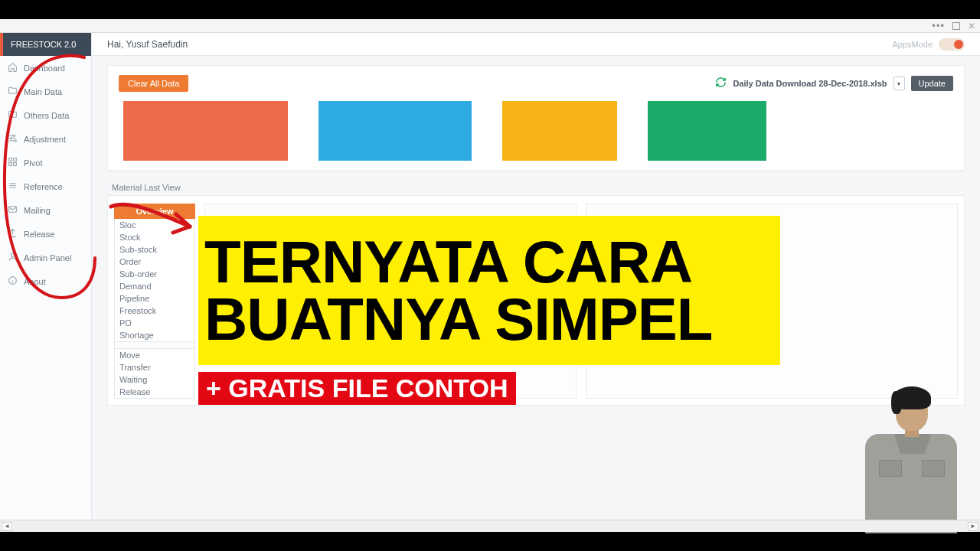 This screenshot has width=980, height=551. Describe the element at coordinates (46, 67) in the screenshot. I see `sidebar-item-dashboard: Dashboard` at that location.